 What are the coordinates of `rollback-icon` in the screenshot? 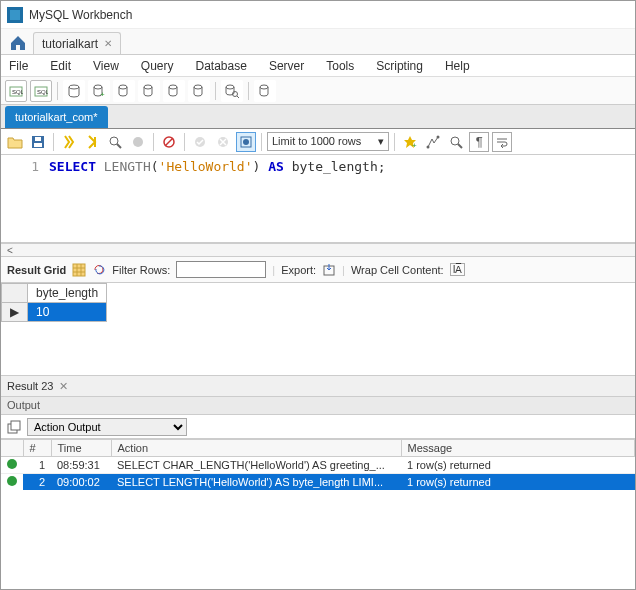 It's located at (223, 142).